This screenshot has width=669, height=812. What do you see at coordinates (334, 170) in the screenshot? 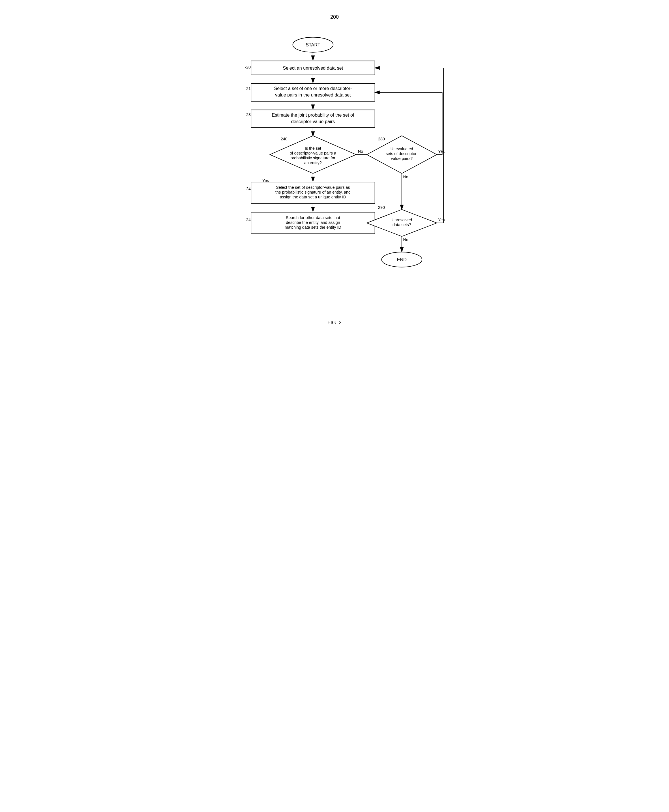
I see `flowchart: START 205 Select an unresolved data set …` at bounding box center [334, 170].